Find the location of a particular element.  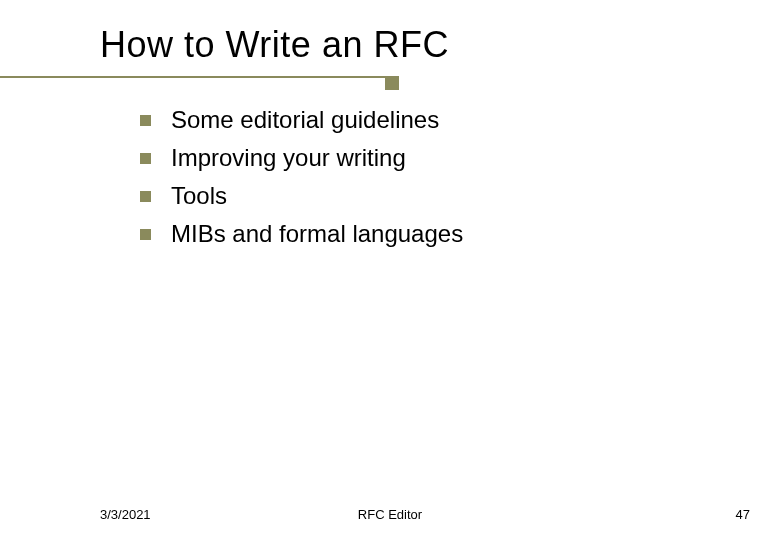

footer-center-label: RFC Editor is located at coordinates (390, 514).